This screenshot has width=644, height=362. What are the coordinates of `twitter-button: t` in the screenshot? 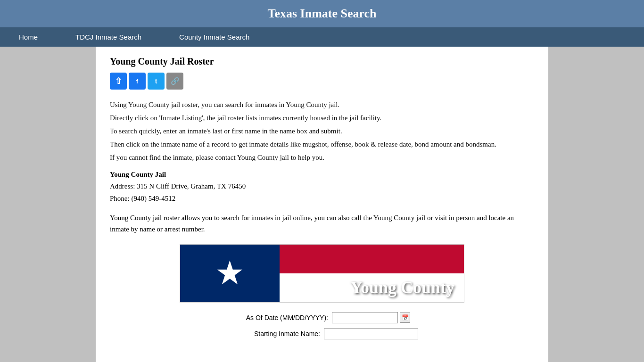 It's located at (156, 81).